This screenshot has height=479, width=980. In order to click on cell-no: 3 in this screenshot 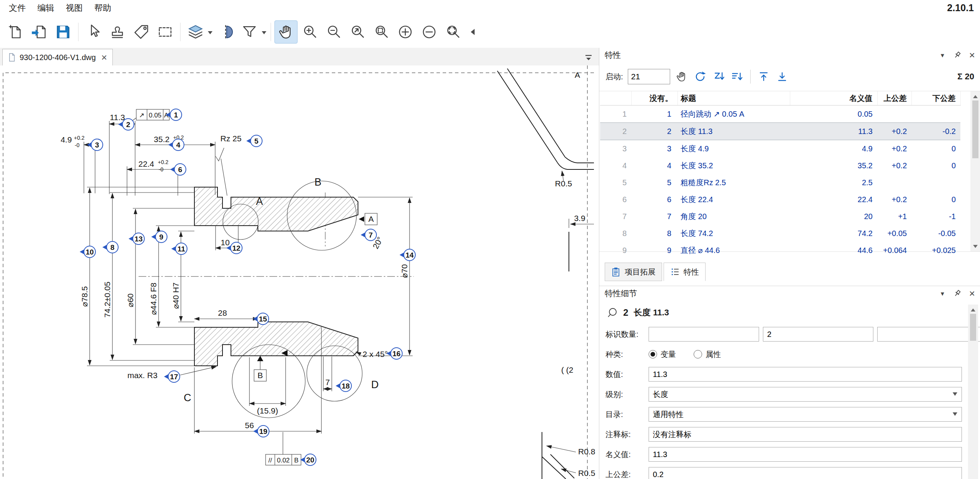, I will do `click(654, 149)`.